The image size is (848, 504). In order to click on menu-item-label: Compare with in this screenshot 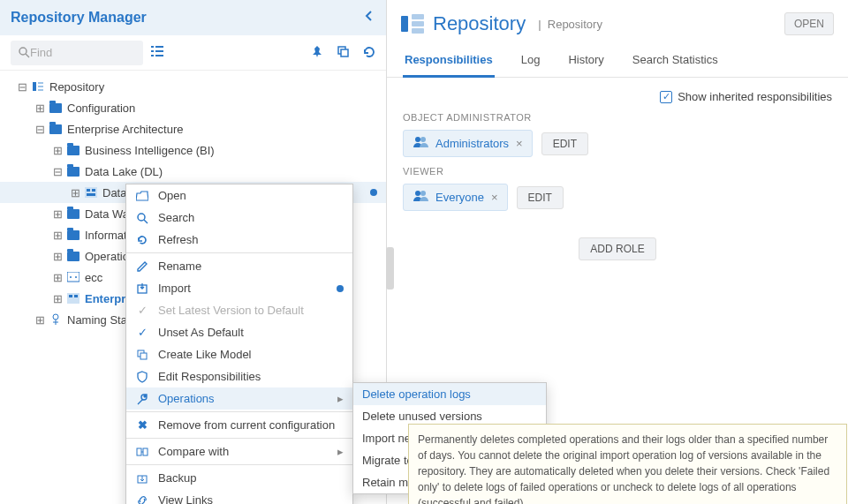, I will do `click(193, 452)`.